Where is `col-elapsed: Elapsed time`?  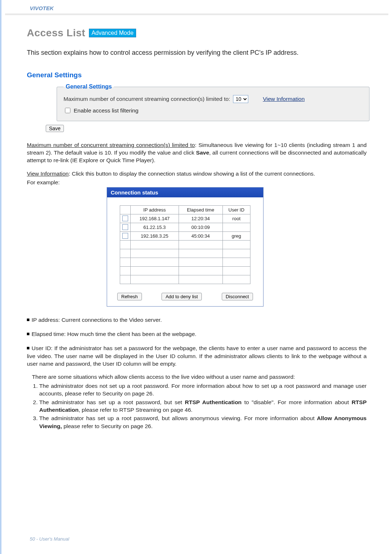
col-elapsed: Elapsed time is located at coordinates (200, 210).